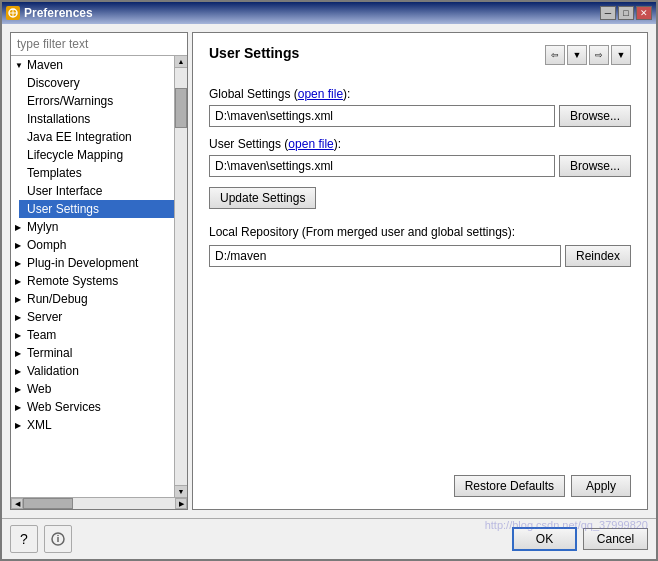  Describe the element at coordinates (17, 504) in the screenshot. I see `h-scroll-left-arrow: ◀` at that location.